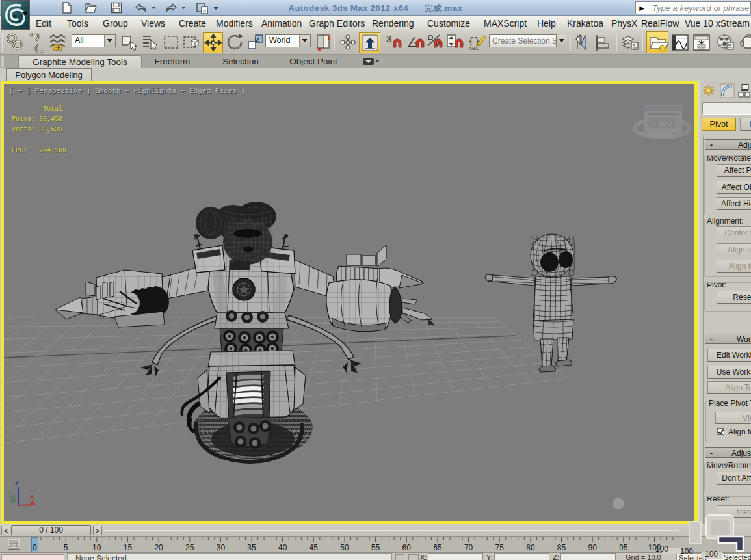  I want to click on svg-text: 10, so click(97, 548).